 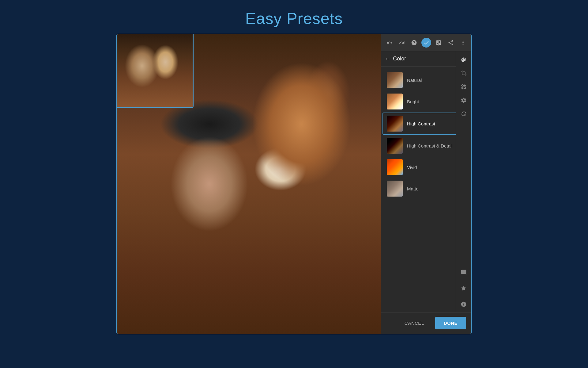 What do you see at coordinates (426, 43) in the screenshot?
I see `top-toolbar` at bounding box center [426, 43].